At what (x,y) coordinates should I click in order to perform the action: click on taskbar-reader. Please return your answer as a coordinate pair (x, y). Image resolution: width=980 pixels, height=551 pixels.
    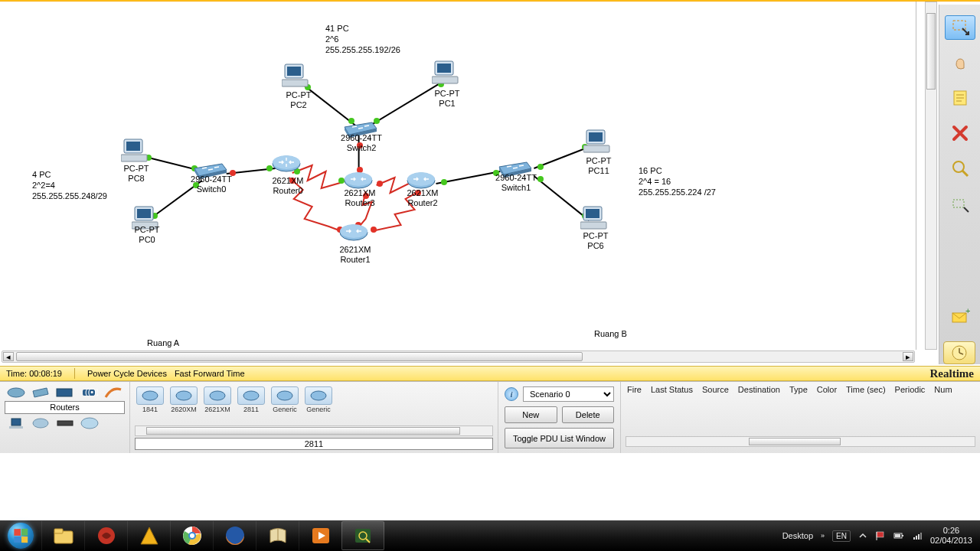
    Looking at the image, I should click on (277, 536).